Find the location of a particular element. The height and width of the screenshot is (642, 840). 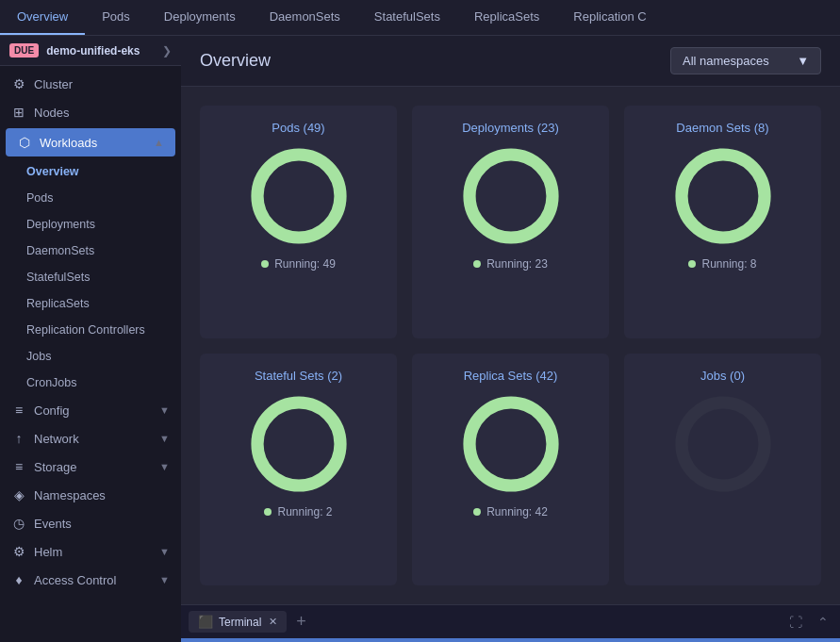

sidebar-label-access-control: Access Control is located at coordinates (75, 581).